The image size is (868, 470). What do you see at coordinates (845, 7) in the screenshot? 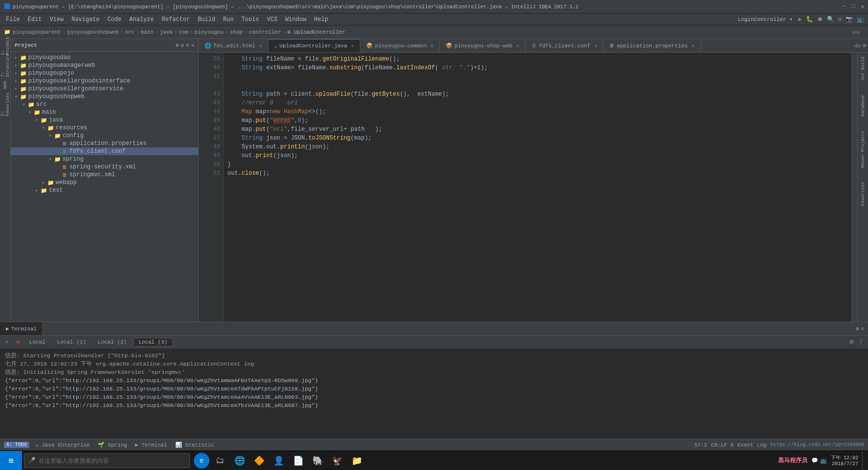
I see `minimize-button: ─` at bounding box center [845, 7].